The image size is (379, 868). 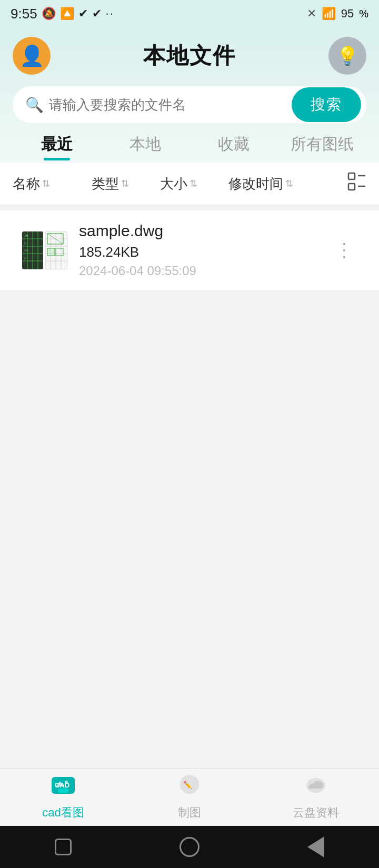 What do you see at coordinates (194, 184) in the screenshot?
I see `size-sort-icon: ⇅` at bounding box center [194, 184].